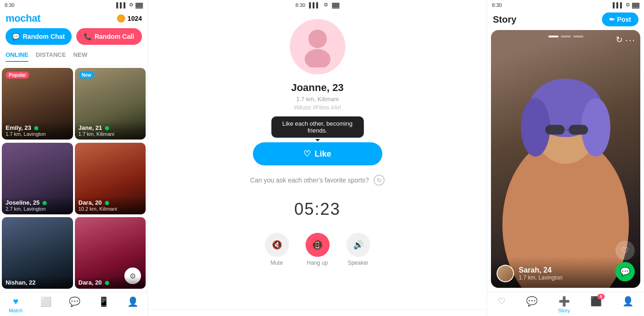  Describe the element at coordinates (317, 209) in the screenshot. I see `call-timer: 05:23` at that location.